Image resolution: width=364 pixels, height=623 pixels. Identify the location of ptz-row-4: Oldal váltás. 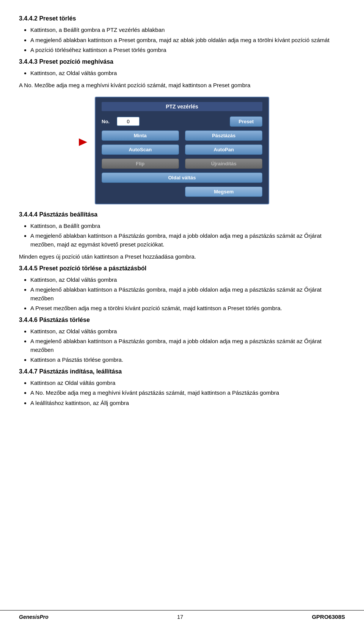
(182, 177).